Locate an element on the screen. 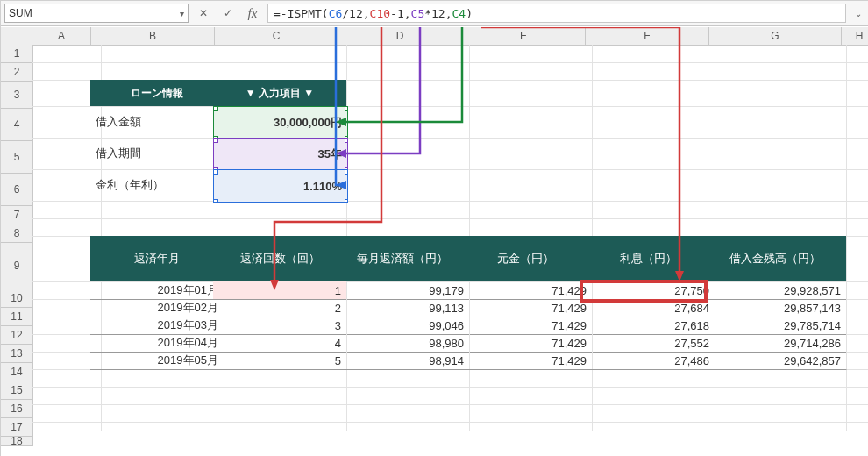 Image resolution: width=868 pixels, height=456 pixels. formula-expand-button: ⌄ is located at coordinates (858, 14).